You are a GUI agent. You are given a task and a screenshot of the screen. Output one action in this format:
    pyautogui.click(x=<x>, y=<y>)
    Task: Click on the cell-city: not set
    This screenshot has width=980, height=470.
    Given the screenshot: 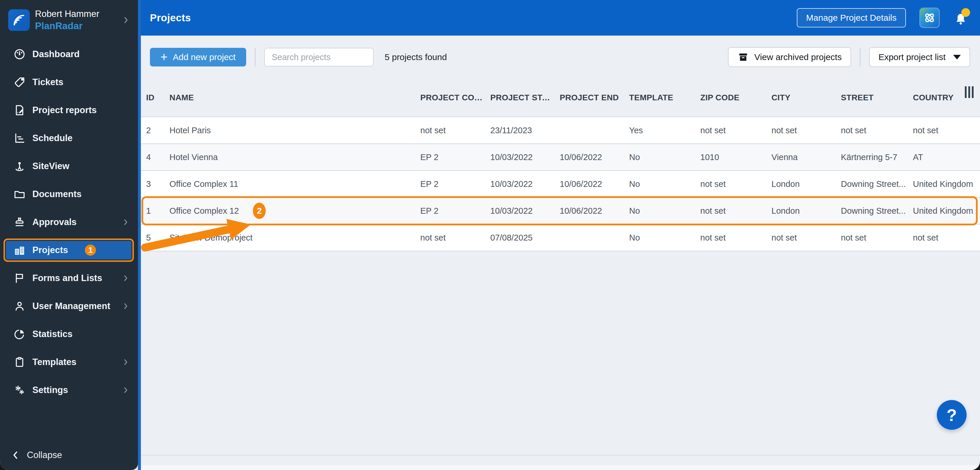 What is the action you would take?
    pyautogui.click(x=806, y=238)
    